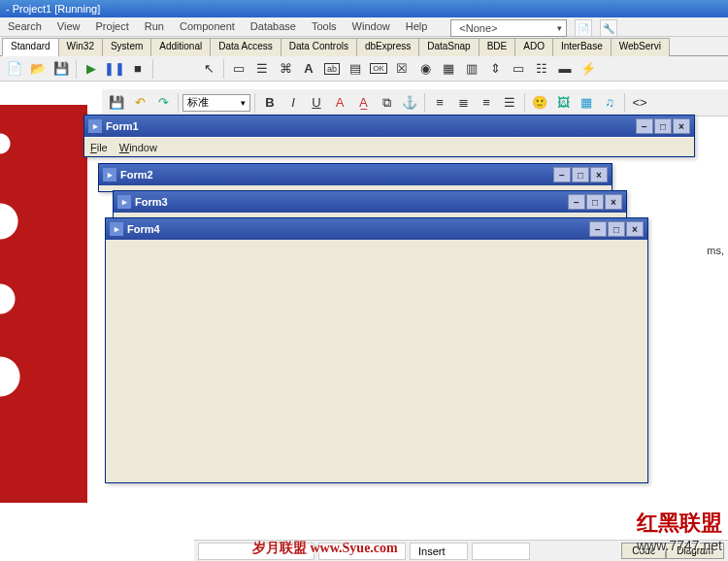  I want to click on tab-data-controls: Data Controls, so click(318, 47).